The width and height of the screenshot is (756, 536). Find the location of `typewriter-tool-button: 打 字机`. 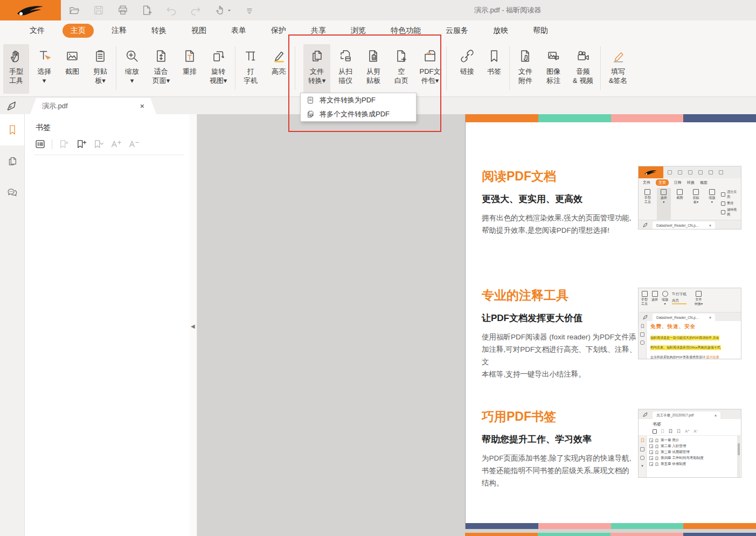

typewriter-tool-button: 打 字机 is located at coordinates (251, 69).